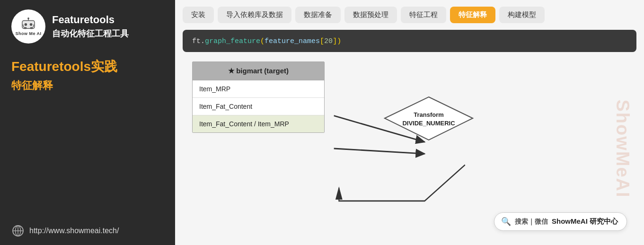 The image size is (644, 245). Describe the element at coordinates (18, 231) in the screenshot. I see `link-icon` at that location.